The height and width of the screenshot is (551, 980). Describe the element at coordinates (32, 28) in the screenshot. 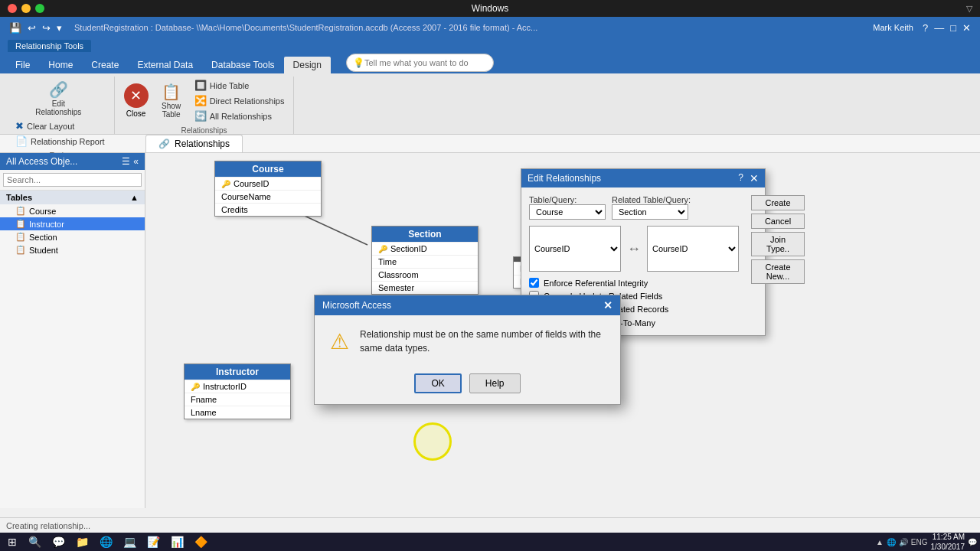

I see `undo-icon: ↩` at that location.